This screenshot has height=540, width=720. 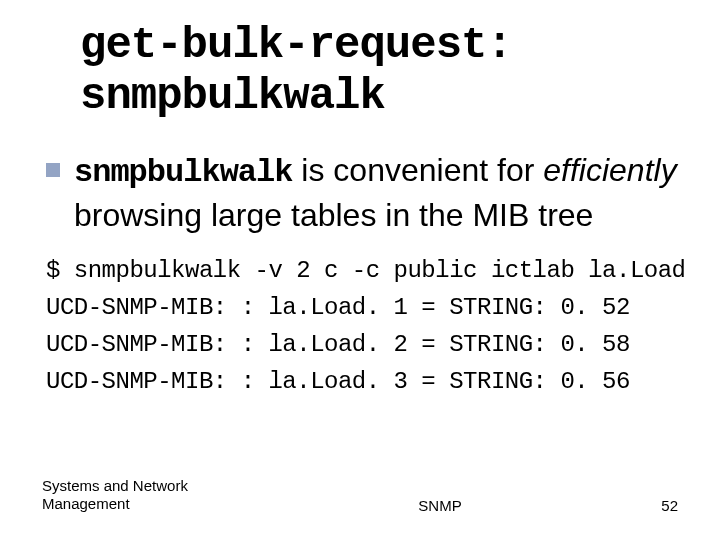 What do you see at coordinates (648, 506) in the screenshot?
I see `page-number: 52` at bounding box center [648, 506].